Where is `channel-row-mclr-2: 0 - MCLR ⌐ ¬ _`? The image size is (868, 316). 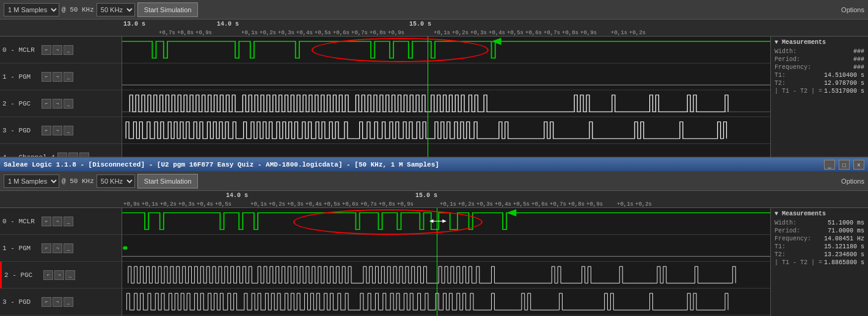 channel-row-mclr-2: 0 - MCLR ⌐ ¬ _ is located at coordinates (61, 221).